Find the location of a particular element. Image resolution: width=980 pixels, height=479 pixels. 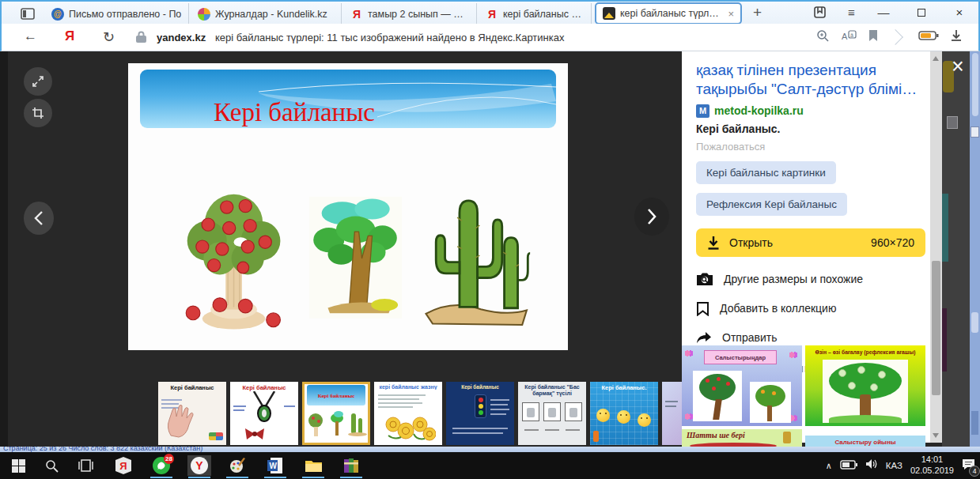

file-explorer-icon is located at coordinates (313, 466).